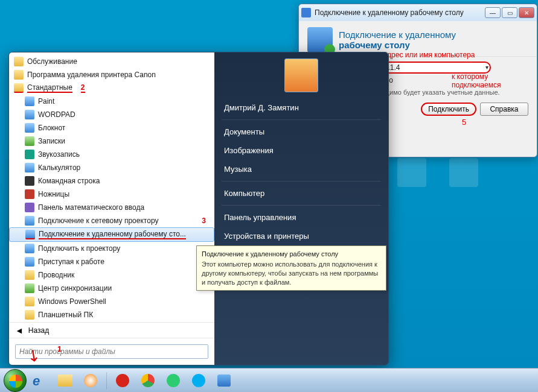 This screenshot has height=392, width=538. Describe the element at coordinates (418, 13) in the screenshot. I see `rdc-titlebar: Подключение к удаленному рабочему столу …` at that location.